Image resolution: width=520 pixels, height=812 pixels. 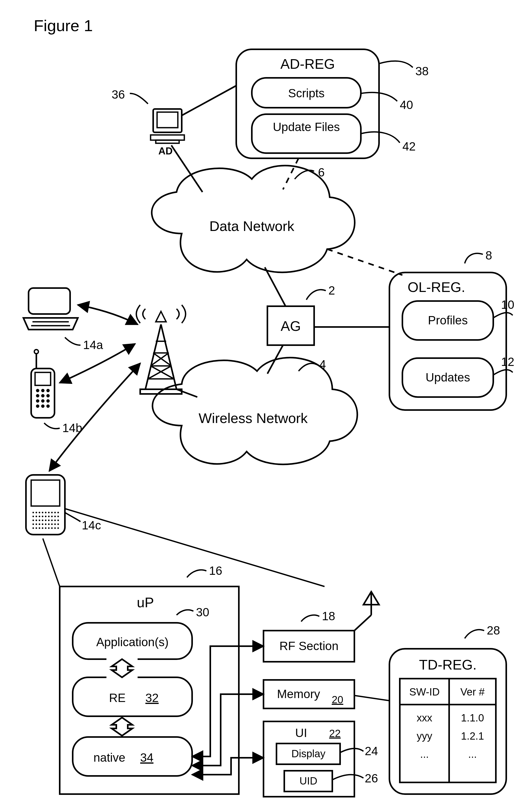 What do you see at coordinates (308, 754) in the screenshot?
I see `ui-display-label: Display` at bounding box center [308, 754].